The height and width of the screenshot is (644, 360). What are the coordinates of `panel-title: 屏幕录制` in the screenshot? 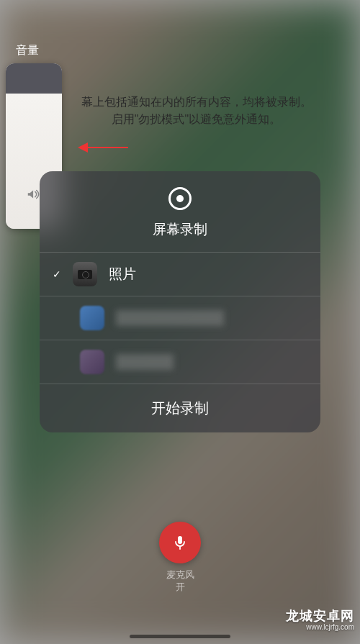 It's located at (180, 230).